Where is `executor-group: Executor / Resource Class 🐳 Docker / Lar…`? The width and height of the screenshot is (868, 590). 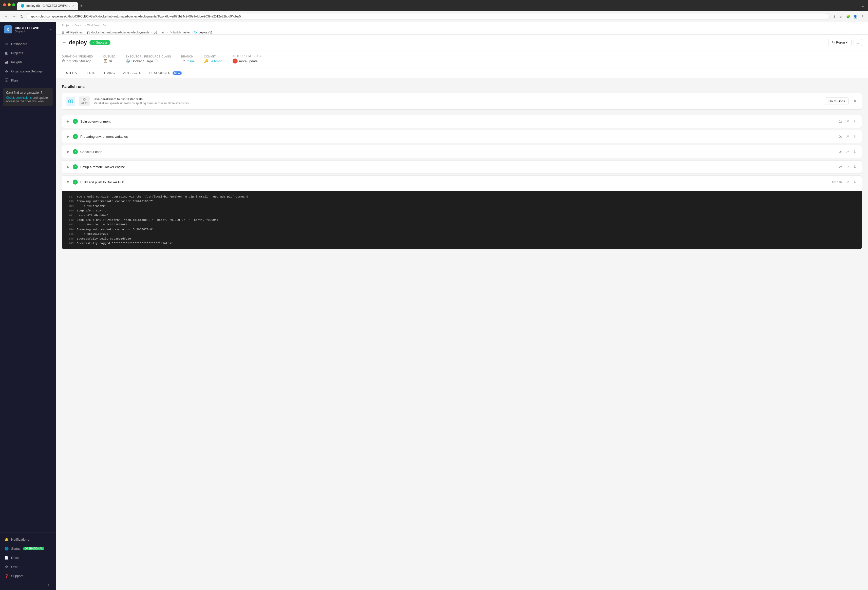 executor-group: Executor / Resource Class 🐳 Docker / Lar… is located at coordinates (148, 59).